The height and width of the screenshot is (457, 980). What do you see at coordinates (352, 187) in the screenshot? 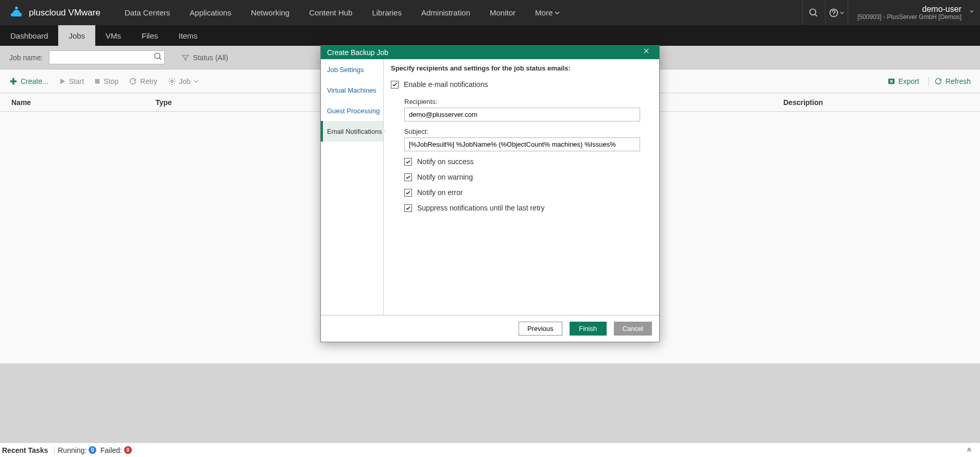
I see `wizard-sidebar: Job Settings Virtual Machines Guest Proc…` at bounding box center [352, 187].